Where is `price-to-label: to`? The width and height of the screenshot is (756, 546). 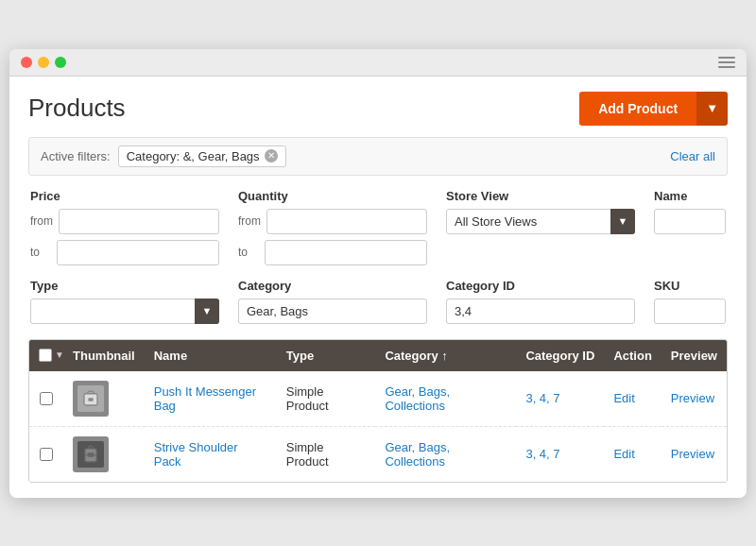 price-to-label: to is located at coordinates (41, 252).